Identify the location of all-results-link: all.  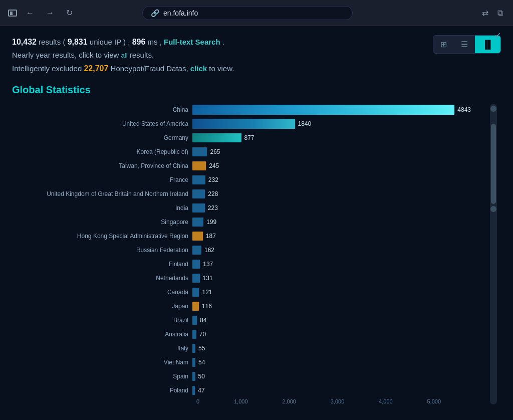
(124, 55).